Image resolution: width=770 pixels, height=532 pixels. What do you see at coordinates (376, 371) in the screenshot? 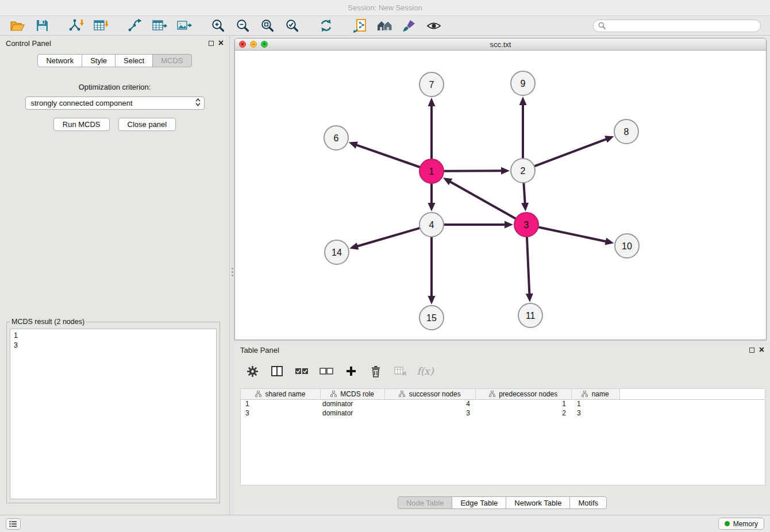
I see `delete-column-button` at bounding box center [376, 371].